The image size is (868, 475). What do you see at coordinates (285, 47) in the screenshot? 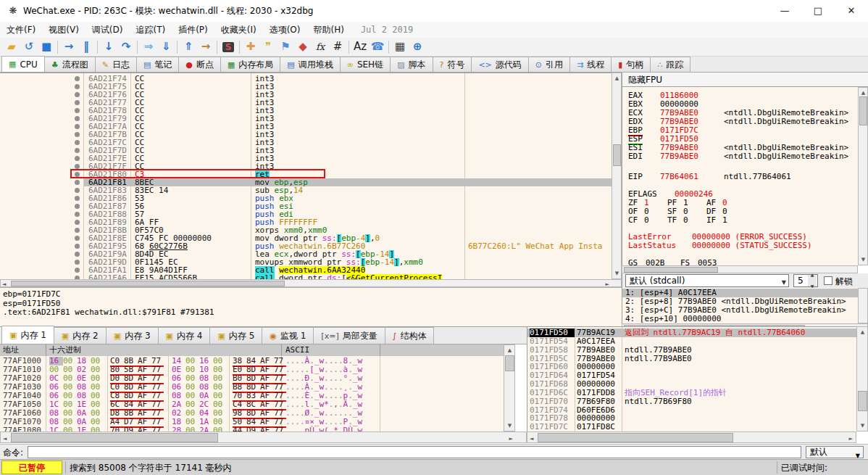
I see `label-icon: ⚑` at bounding box center [285, 47].